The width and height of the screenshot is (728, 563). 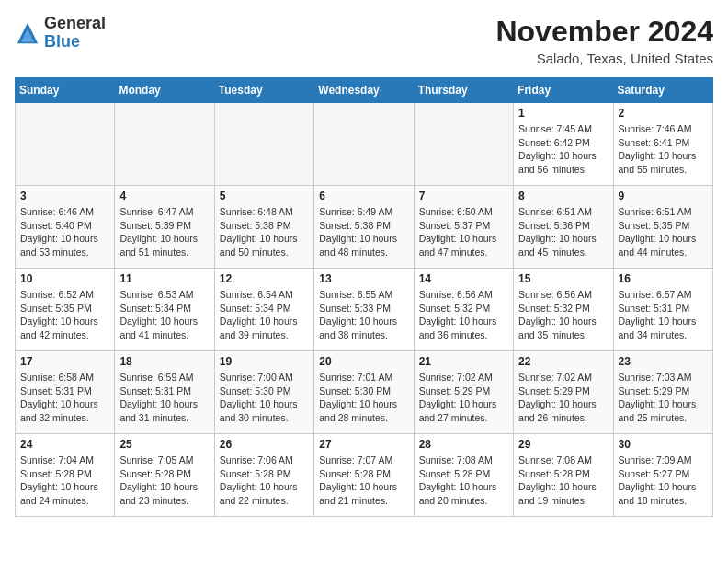 I want to click on title-section: November 2024 Salado, Texas, United Stat…, so click(x=605, y=40).